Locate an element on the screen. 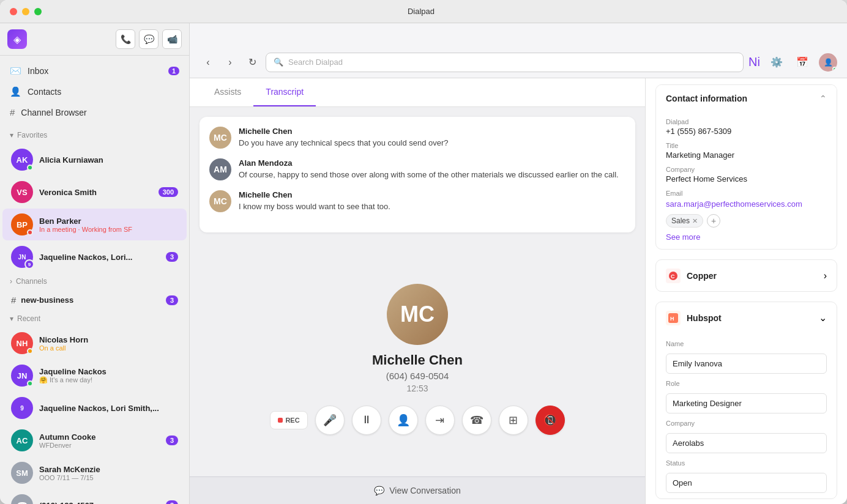 The height and width of the screenshot is (504, 847). copper-icon: C is located at coordinates (673, 276).